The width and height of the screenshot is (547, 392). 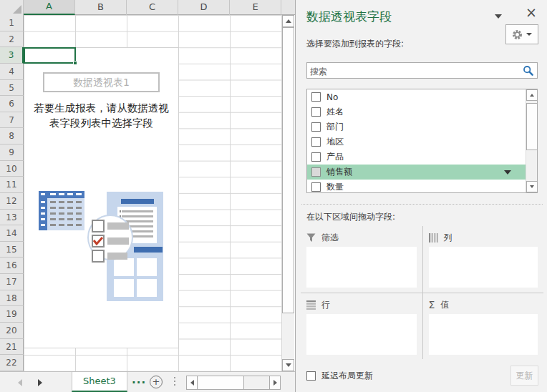 I want to click on up-arrow-icon, so click(x=289, y=21).